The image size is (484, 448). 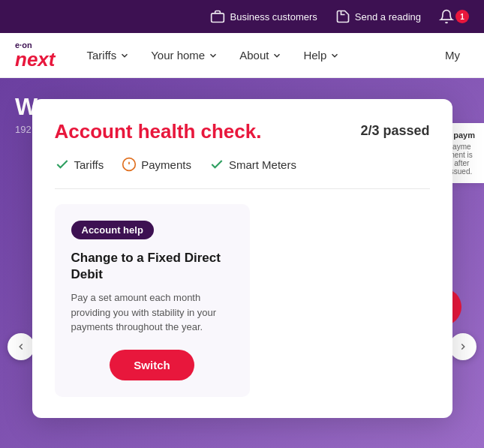 I want to click on notification-count: 1, so click(x=462, y=17).